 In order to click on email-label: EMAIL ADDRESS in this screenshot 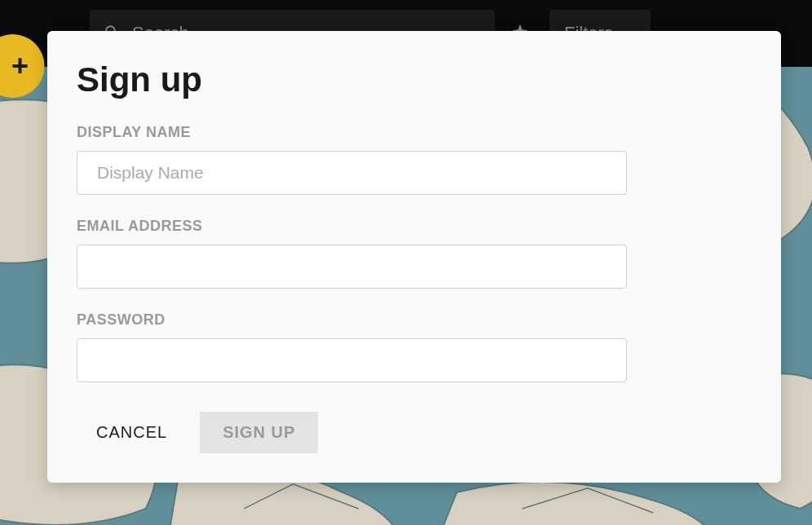, I will do `click(414, 227)`.